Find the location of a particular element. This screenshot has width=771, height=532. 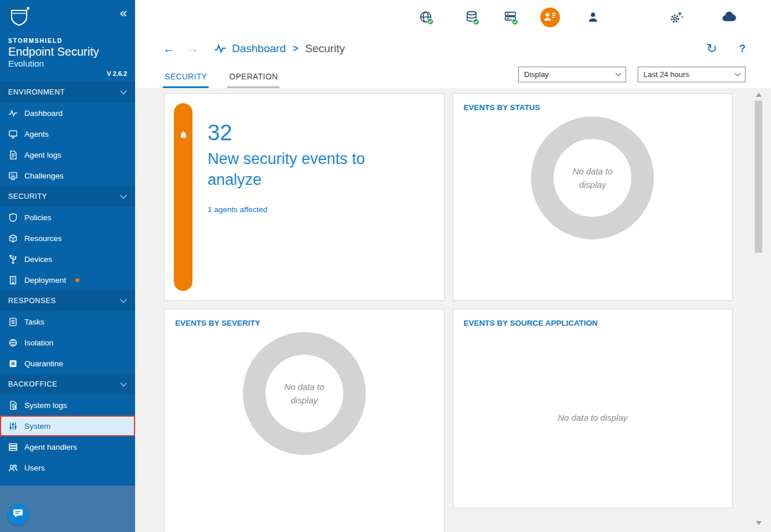

quarantine-icon is located at coordinates (13, 364).